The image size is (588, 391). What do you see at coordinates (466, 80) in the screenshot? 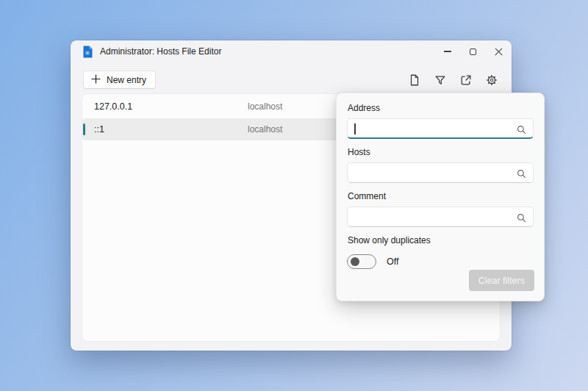
I see `open-external-icon` at bounding box center [466, 80].